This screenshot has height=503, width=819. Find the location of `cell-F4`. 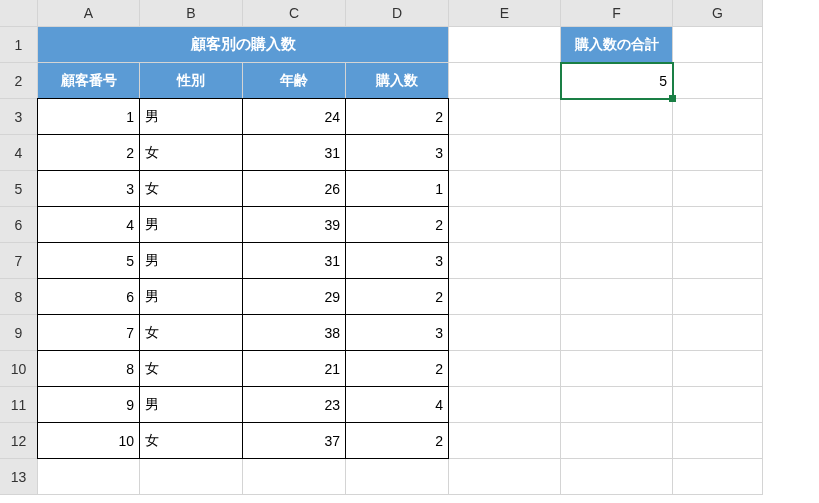

cell-F4 is located at coordinates (617, 153).